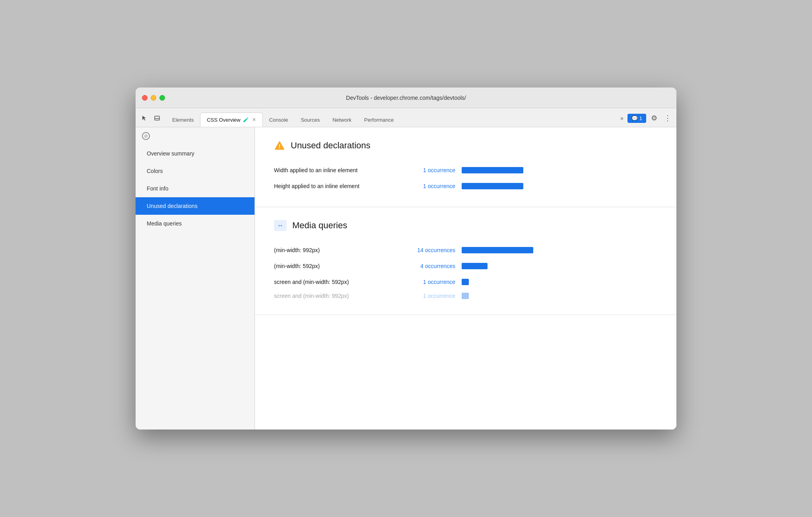 This screenshot has height=517, width=812. I want to click on media-count-2: 1 occurrence, so click(427, 282).